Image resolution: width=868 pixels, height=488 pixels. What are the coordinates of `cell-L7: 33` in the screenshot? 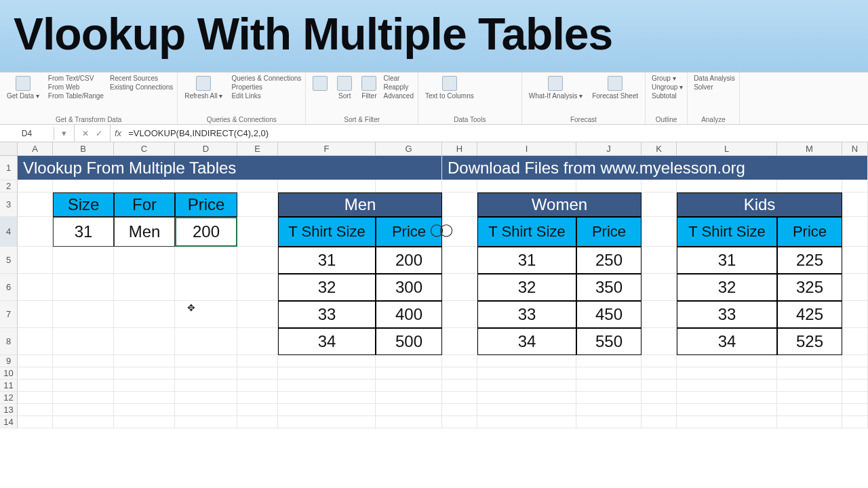 It's located at (727, 314).